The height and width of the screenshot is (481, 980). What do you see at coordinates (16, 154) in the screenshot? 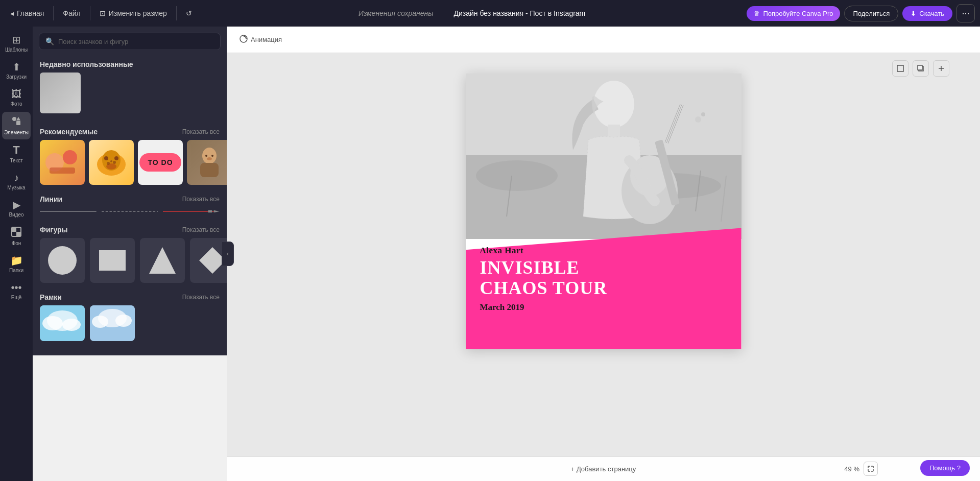
I see `sidebar-item-text: T Текст` at bounding box center [16, 154].